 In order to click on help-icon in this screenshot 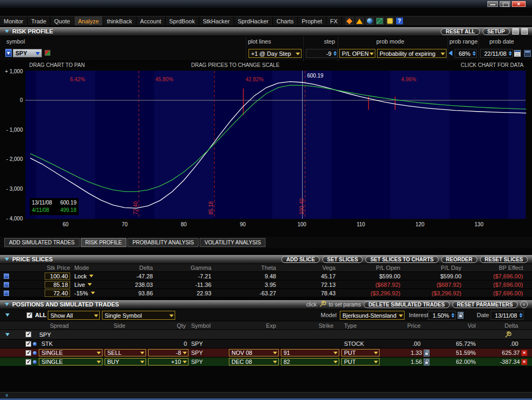, I will do `click(399, 21)`.